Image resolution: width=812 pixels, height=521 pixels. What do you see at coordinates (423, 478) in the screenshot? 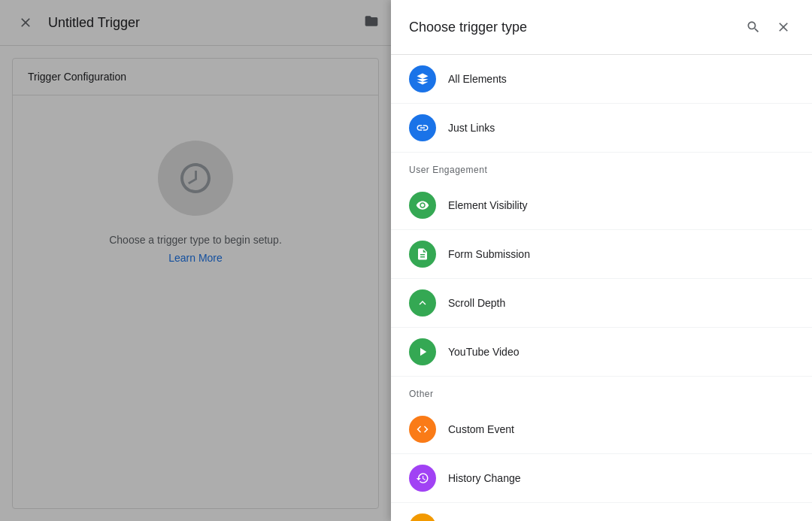
I see `history-change-icon` at bounding box center [423, 478].